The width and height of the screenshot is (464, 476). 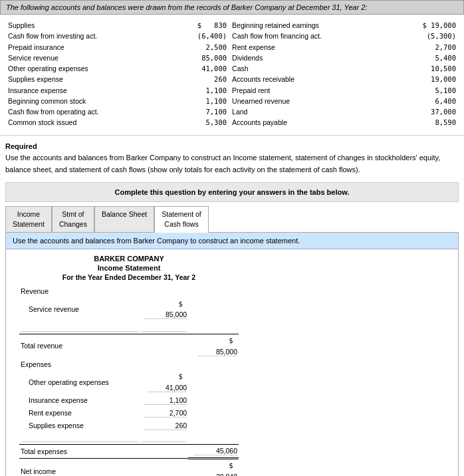 What do you see at coordinates (181, 225) in the screenshot?
I see `tab-cash-line2: Cash flows` at bounding box center [181, 225].